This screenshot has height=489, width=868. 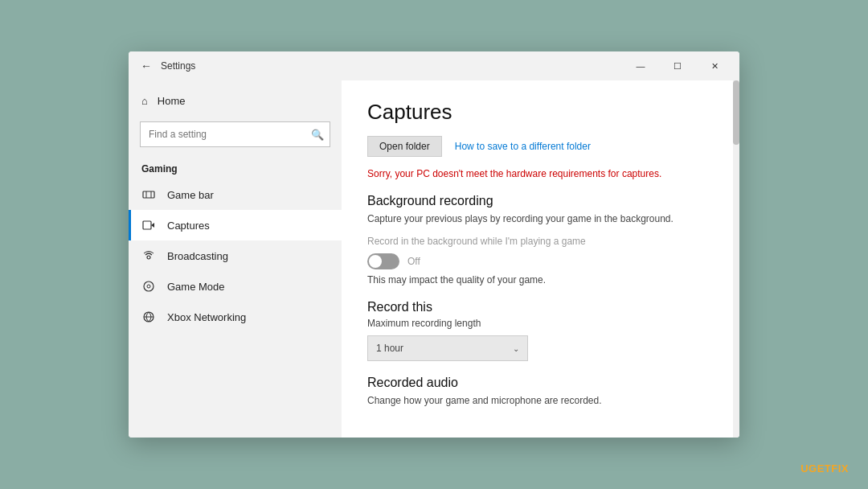 I want to click on toggle-state-label: Off, so click(x=414, y=261).